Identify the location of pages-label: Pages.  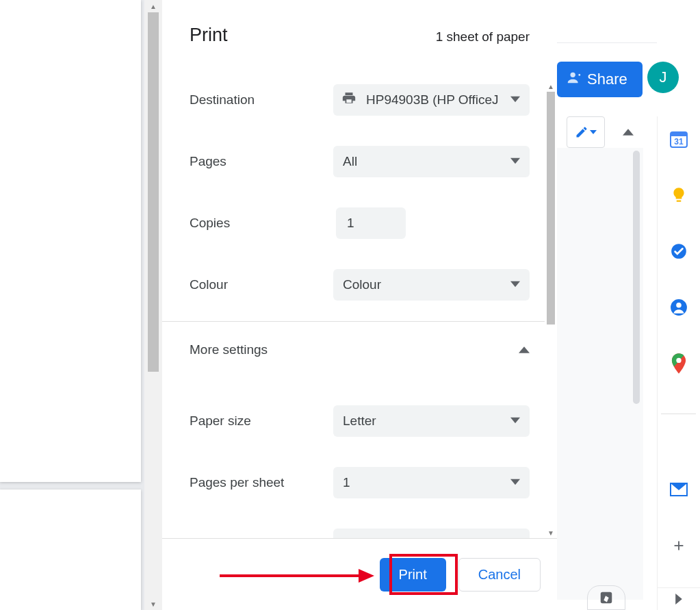
(261, 162).